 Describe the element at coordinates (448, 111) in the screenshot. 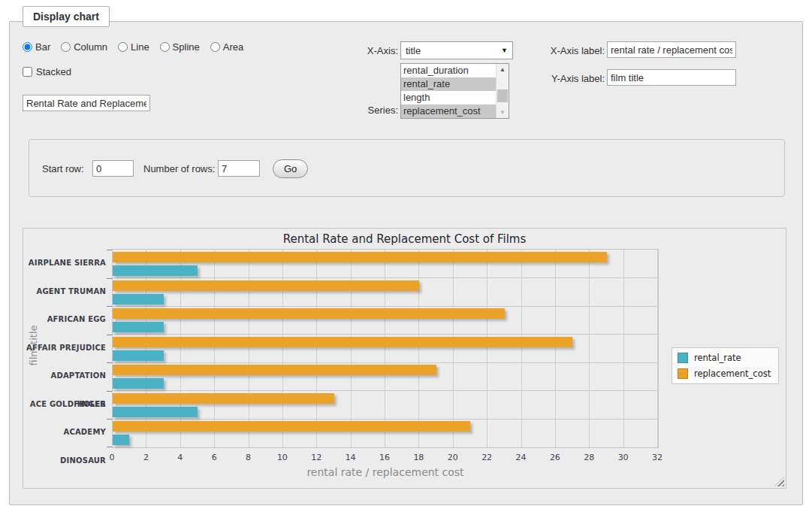

I see `series-option-replacement_cost: replacement_cost` at that location.